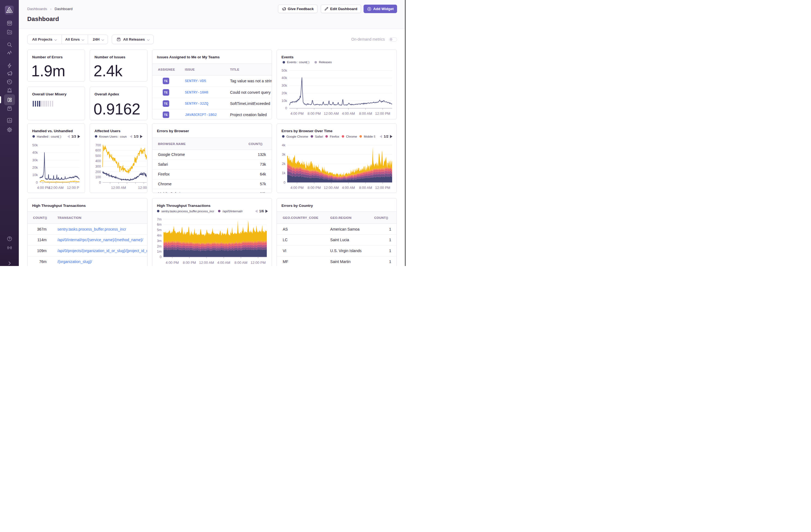 Image resolution: width=811 pixels, height=532 pixels. What do you see at coordinates (98, 162) in the screenshot?
I see `svg-text: 400` at bounding box center [98, 162].